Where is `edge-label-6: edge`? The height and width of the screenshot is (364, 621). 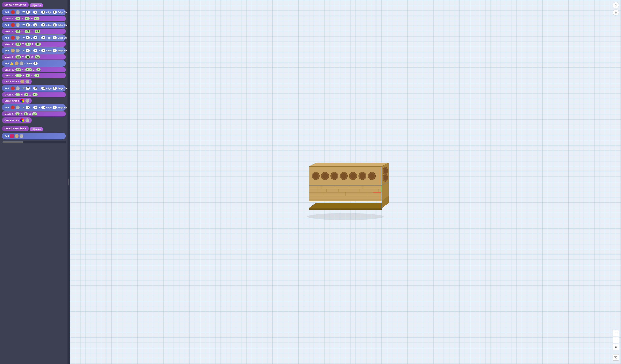 edge-label-6: edge is located at coordinates (49, 88).